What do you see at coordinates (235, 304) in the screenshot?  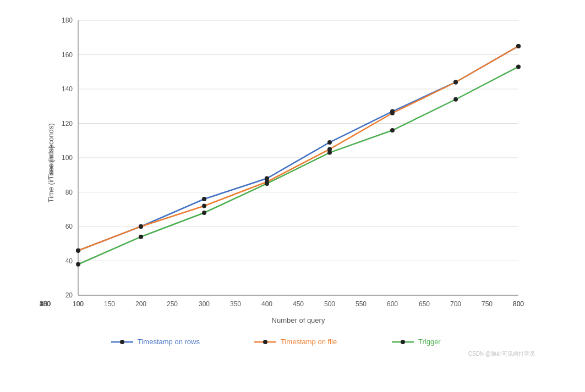 I see `x-tick-350: 350` at bounding box center [235, 304].